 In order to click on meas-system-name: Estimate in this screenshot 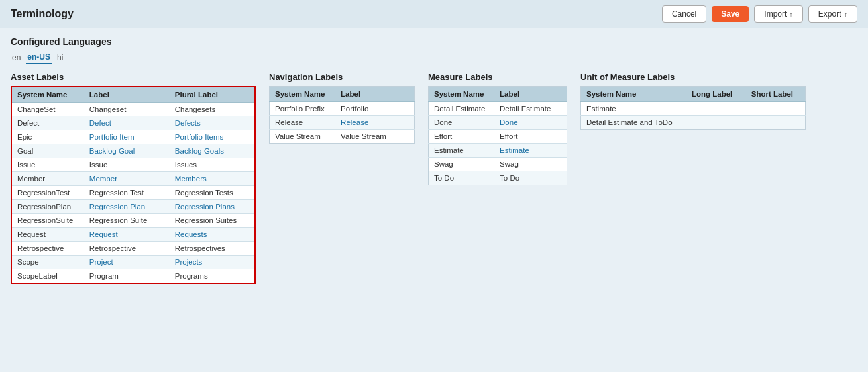, I will do `click(462, 151)`.